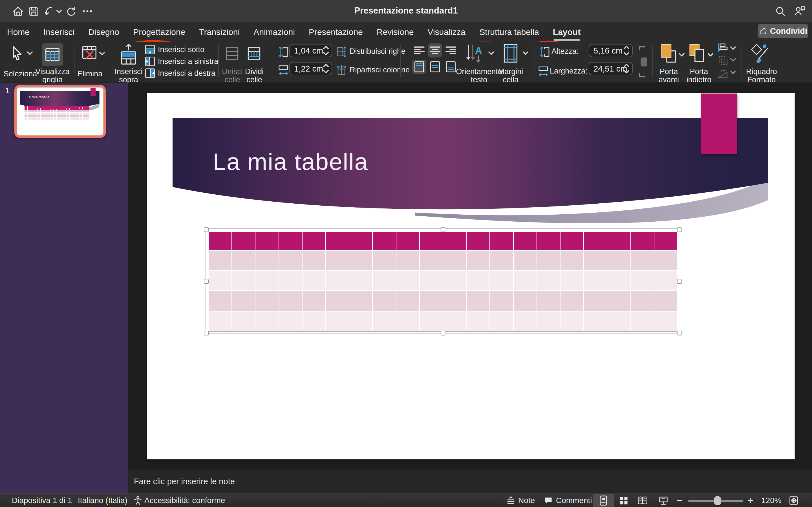  Describe the element at coordinates (59, 32) in the screenshot. I see `tab-inserisci: Inserisci` at that location.